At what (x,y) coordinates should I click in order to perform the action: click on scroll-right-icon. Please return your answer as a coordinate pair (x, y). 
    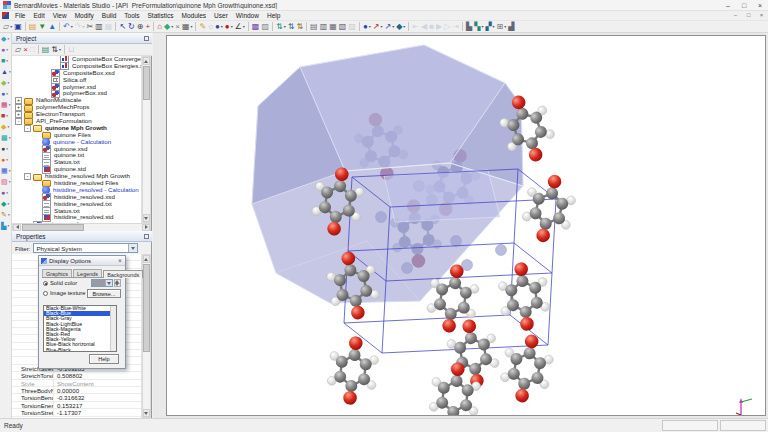
    Looking at the image, I should click on (146, 228).